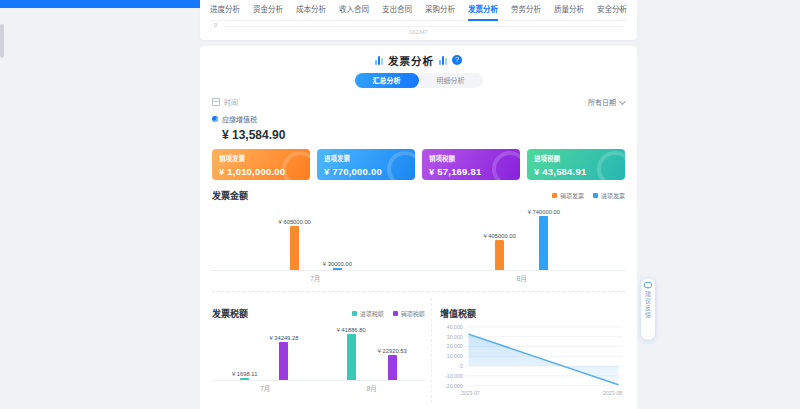  Describe the element at coordinates (215, 119) in the screenshot. I see `kpi-dot-icon` at that location.